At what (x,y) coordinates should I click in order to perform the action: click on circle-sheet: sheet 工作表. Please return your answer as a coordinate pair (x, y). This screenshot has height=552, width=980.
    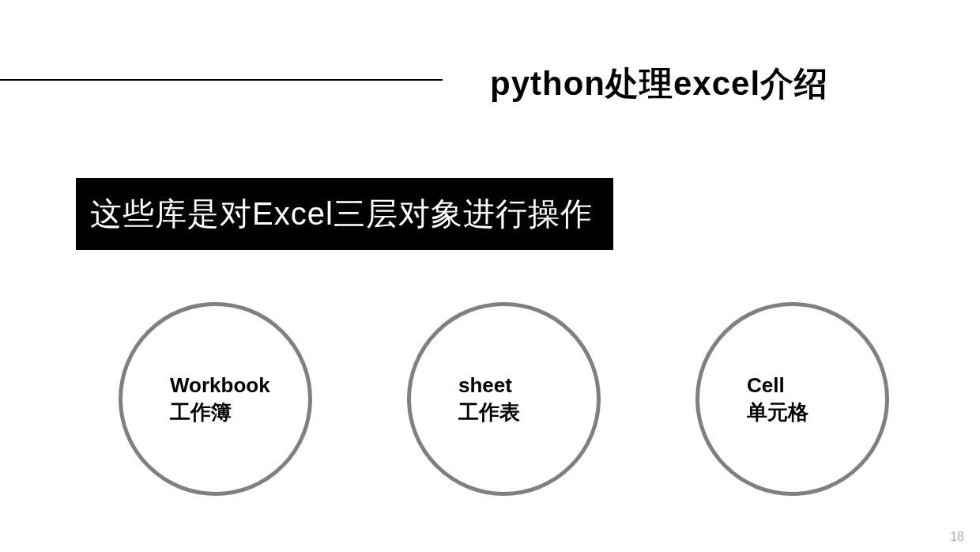
    Looking at the image, I should click on (504, 399).